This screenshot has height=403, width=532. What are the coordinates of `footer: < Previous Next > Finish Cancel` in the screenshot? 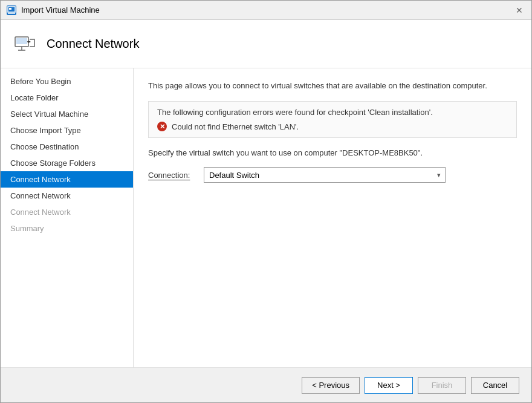 It's located at (266, 385).